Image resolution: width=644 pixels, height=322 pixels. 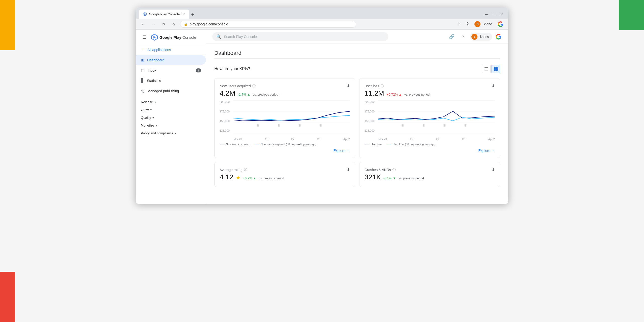 What do you see at coordinates (174, 37) in the screenshot?
I see `sidebar-logo: Google Play Console` at bounding box center [174, 37].